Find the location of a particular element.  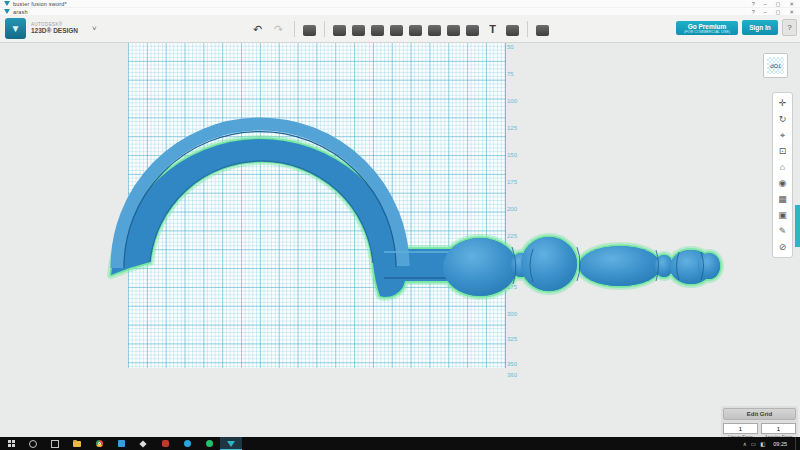

system-tray: ∧ ▭ ◧ 09:25 is located at coordinates (770, 444).